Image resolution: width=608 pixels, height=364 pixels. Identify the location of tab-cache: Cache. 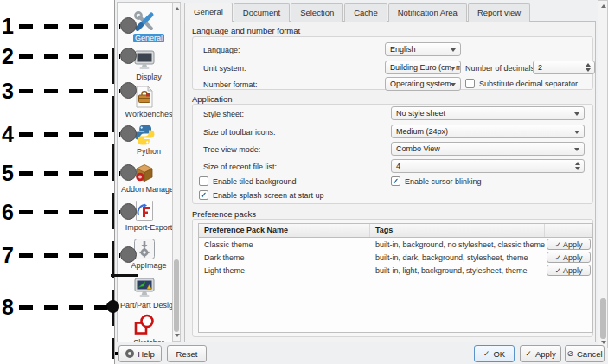
(365, 12).